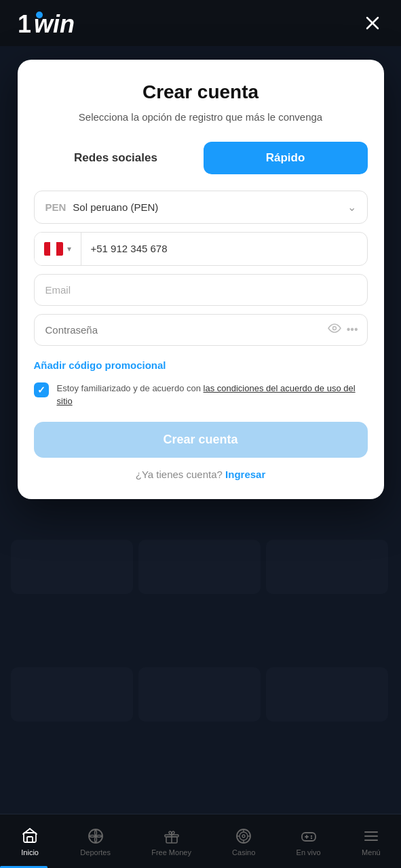 The width and height of the screenshot is (401, 868). Describe the element at coordinates (201, 92) in the screenshot. I see `modal-title: Crear cuenta` at that location.